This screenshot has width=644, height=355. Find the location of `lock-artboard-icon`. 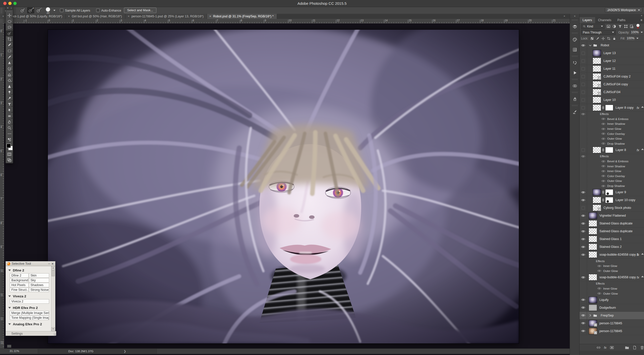

lock-artboard-icon is located at coordinates (609, 38).